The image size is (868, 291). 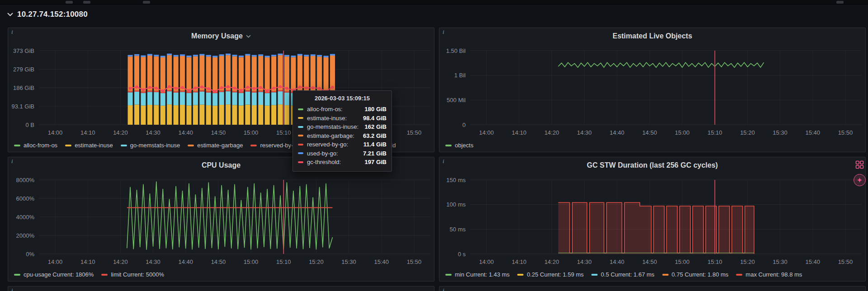 I want to click on panel-title-text: Estimated Live Objects, so click(x=652, y=36).